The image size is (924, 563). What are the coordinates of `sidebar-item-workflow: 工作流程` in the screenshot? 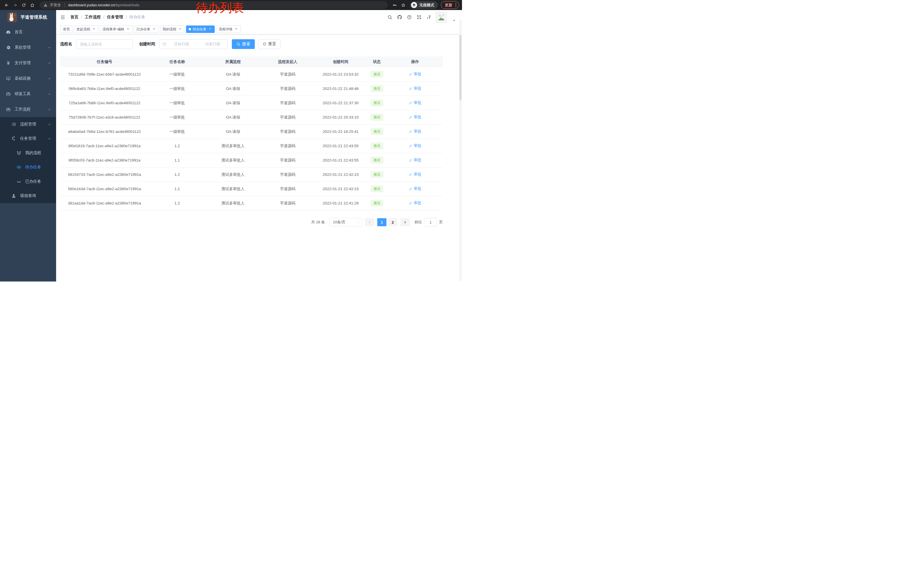 It's located at (28, 110).